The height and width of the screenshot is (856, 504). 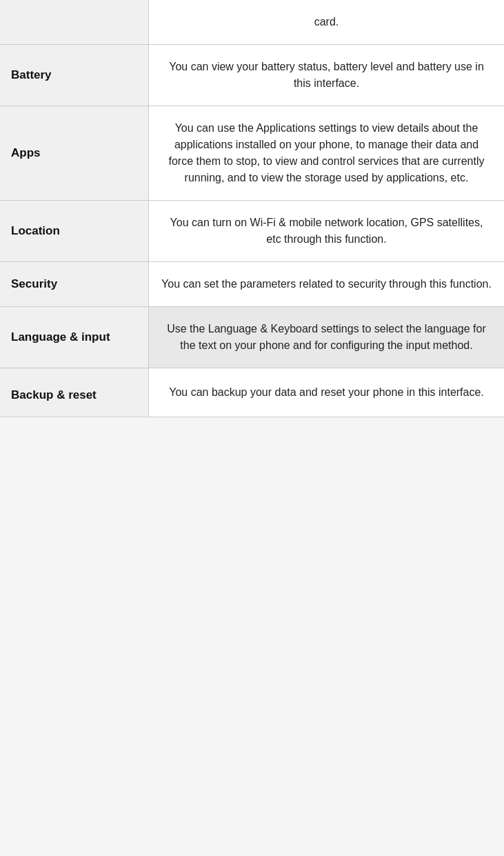 What do you see at coordinates (327, 22) in the screenshot?
I see `desc-cell-top: card.` at bounding box center [327, 22].